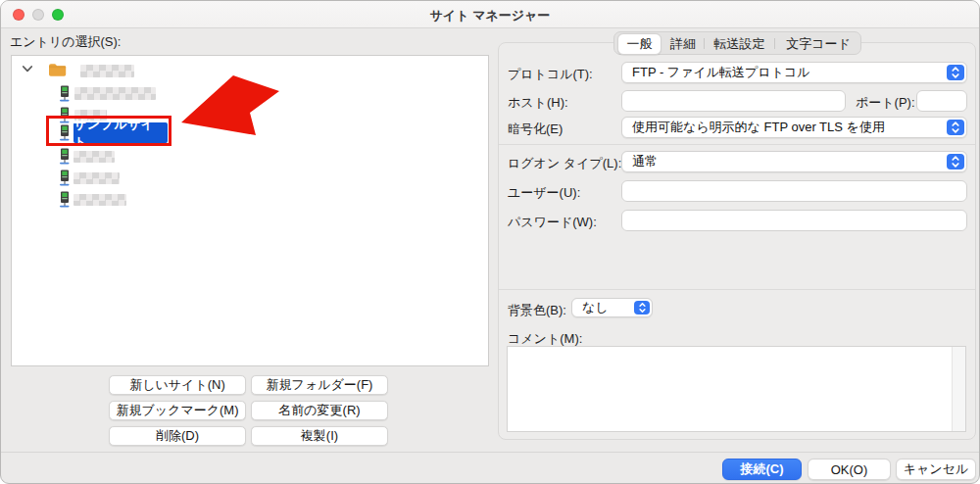 The width and height of the screenshot is (980, 484). Describe the element at coordinates (794, 162) in the screenshot. I see `logon-type-select: 通常` at that location.